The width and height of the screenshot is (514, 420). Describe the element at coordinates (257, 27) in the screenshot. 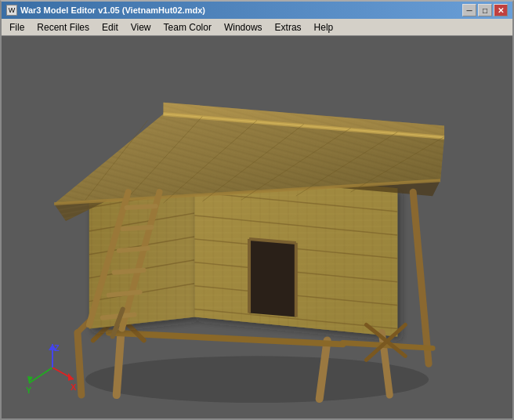

I see `menu-bar: File Recent Files Edit View Team Color W…` at that location.